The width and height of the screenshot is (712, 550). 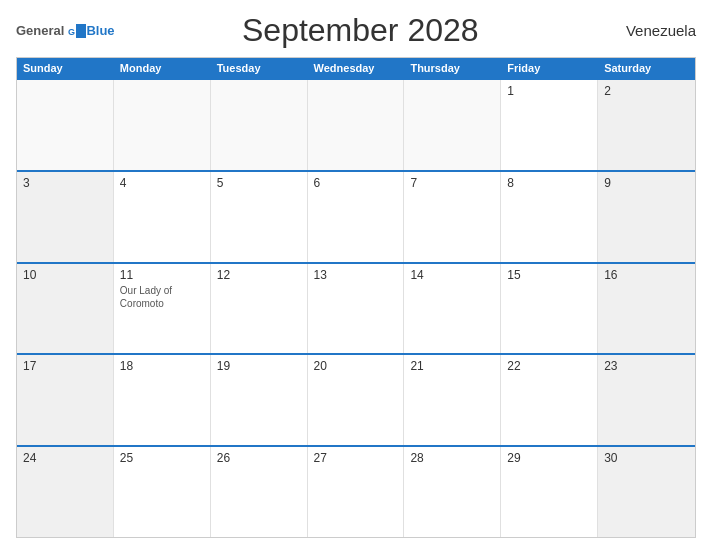 What do you see at coordinates (452, 217) in the screenshot?
I see `day-cell: 7` at bounding box center [452, 217].